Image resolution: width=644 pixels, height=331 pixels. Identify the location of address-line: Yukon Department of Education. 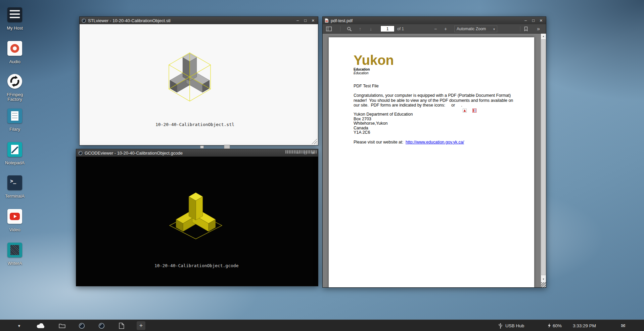
(383, 115).